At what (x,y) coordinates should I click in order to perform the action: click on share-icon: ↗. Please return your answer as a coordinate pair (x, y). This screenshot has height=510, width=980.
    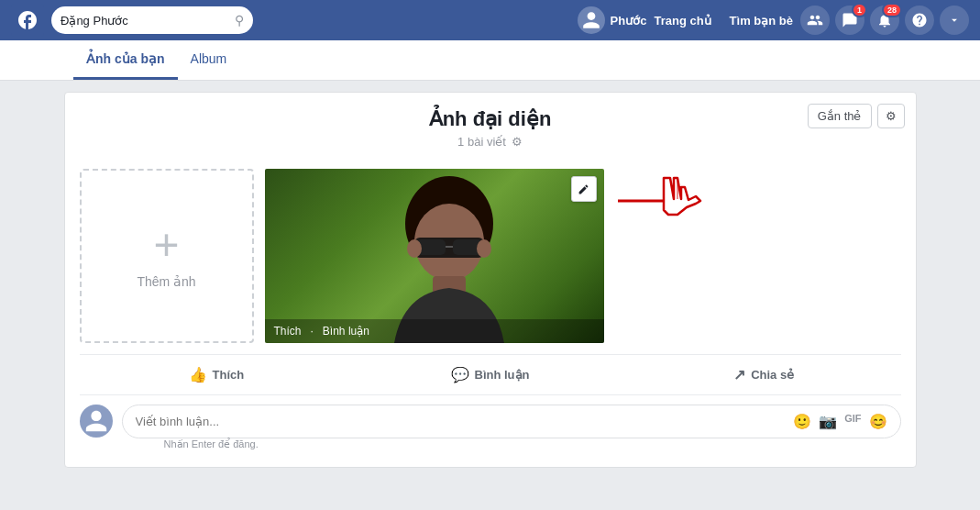
    Looking at the image, I should click on (739, 374).